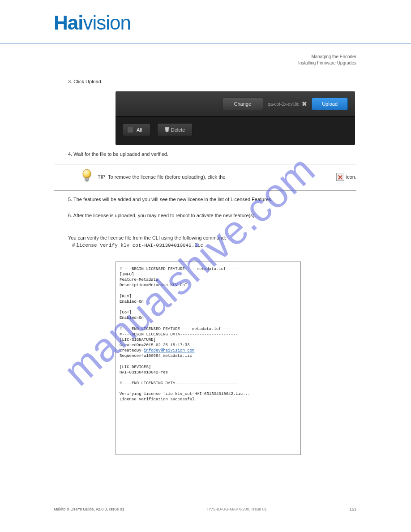 Image resolution: width=411 pixels, height=532 pixels. Describe the element at coordinates (178, 130) in the screenshot. I see `delete-label: Delete` at that location.